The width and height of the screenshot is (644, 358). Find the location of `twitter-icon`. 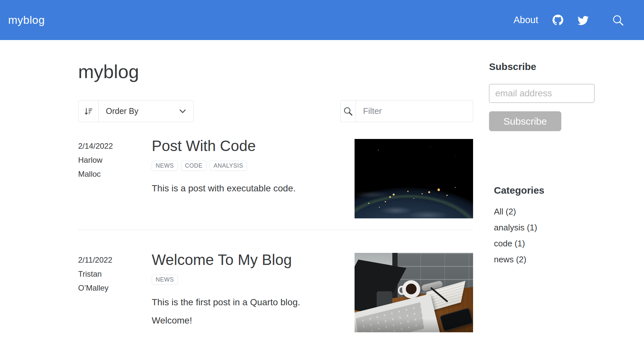

twitter-icon is located at coordinates (583, 20).